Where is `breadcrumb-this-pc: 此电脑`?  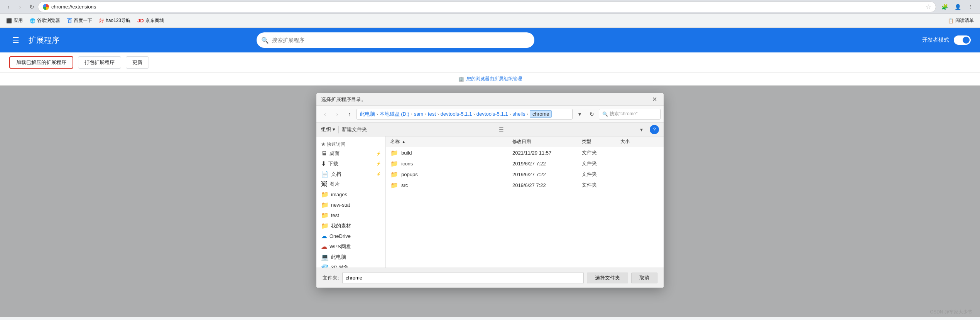
breadcrumb-this-pc: 此电脑 is located at coordinates (367, 114).